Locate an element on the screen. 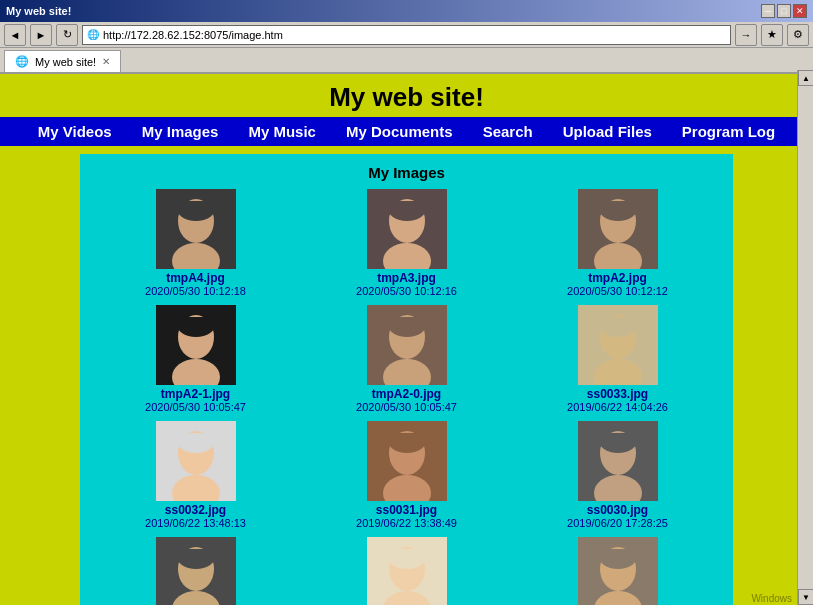 This screenshot has height=605, width=813. image-filename: tmpA2-0.jpg is located at coordinates (406, 394).